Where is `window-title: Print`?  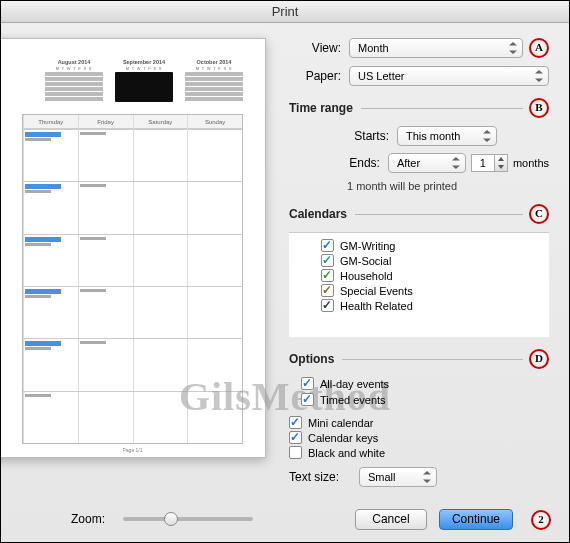 window-title: Print is located at coordinates (285, 12).